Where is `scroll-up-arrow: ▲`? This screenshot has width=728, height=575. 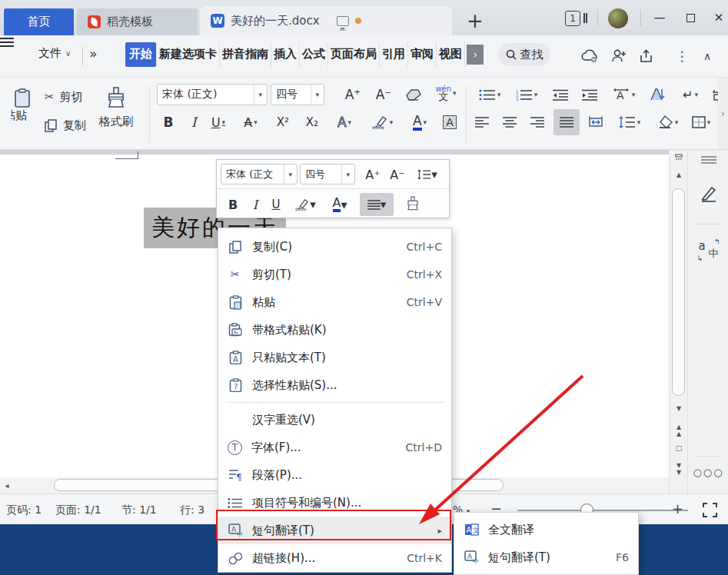
scroll-up-arrow: ▲ is located at coordinates (679, 175).